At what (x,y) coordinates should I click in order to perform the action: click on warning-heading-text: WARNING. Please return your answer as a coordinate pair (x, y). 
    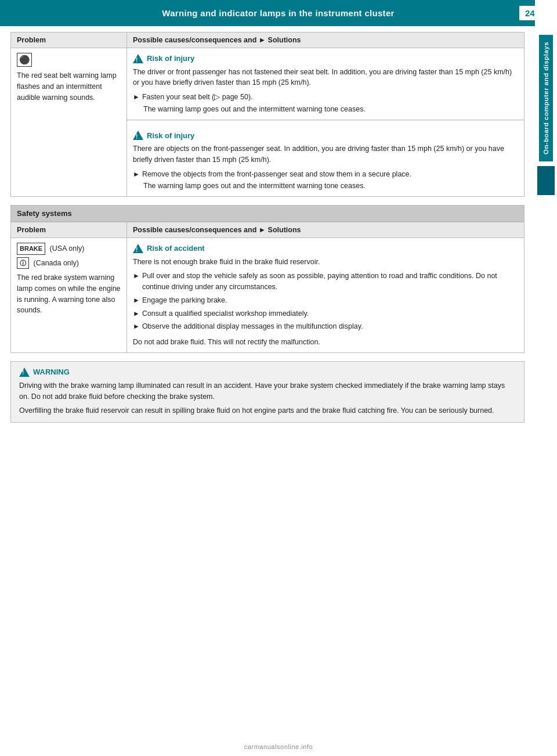
    Looking at the image, I should click on (51, 372).